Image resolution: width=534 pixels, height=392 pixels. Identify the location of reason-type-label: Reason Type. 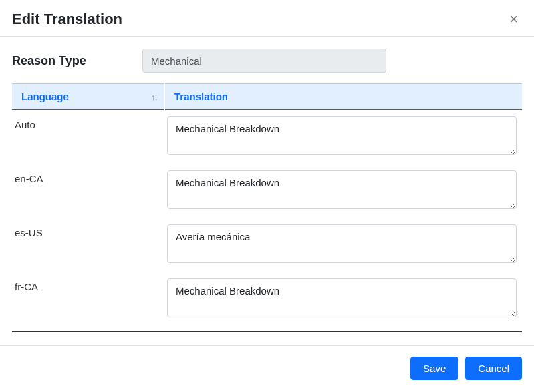
(78, 61).